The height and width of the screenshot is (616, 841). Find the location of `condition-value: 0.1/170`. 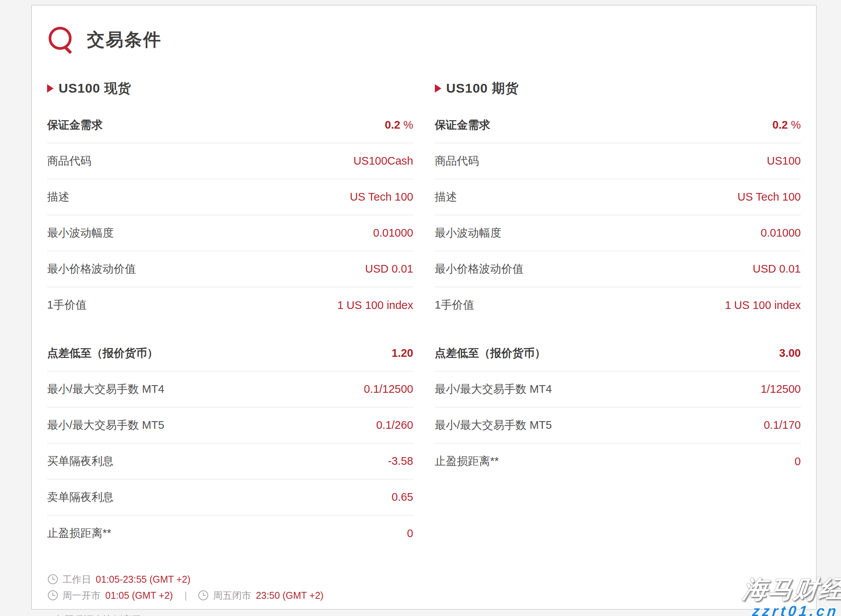

condition-value: 0.1/170 is located at coordinates (782, 425).